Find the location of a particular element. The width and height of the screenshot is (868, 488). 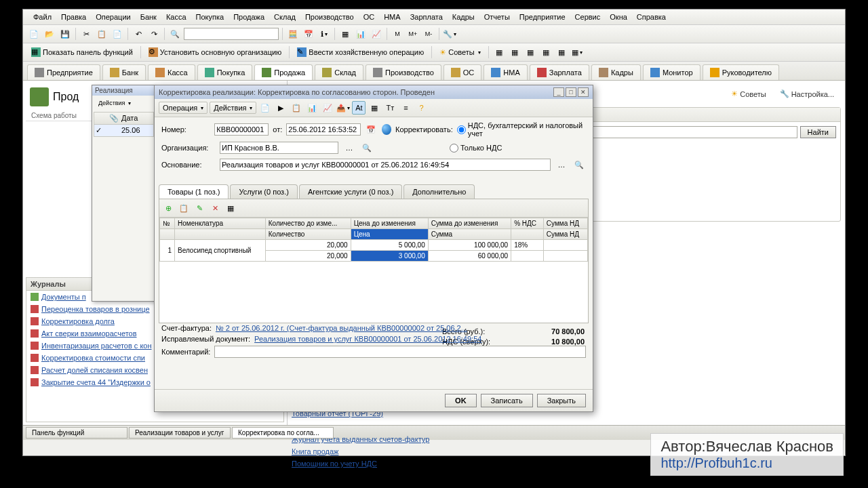

journal-link: Закрытие счета 44 "Издержки о is located at coordinates (96, 382).